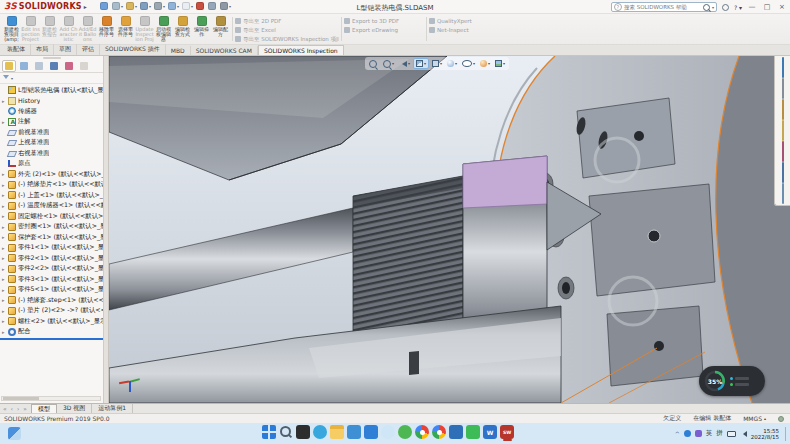  What do you see at coordinates (88, 29) in the screenshot?
I see `ribbon-button: Add/Edit Balloons` at bounding box center [88, 29].